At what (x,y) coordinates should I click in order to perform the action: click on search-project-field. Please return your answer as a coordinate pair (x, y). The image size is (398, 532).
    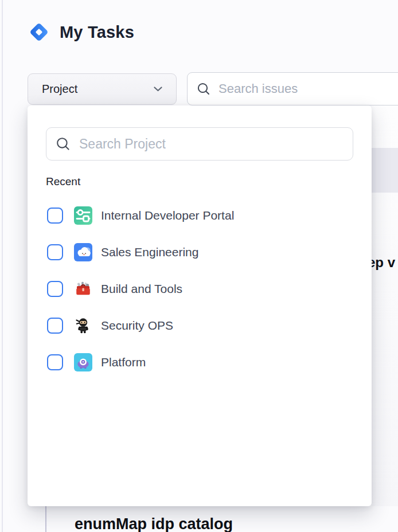
    Looking at the image, I should click on (200, 144).